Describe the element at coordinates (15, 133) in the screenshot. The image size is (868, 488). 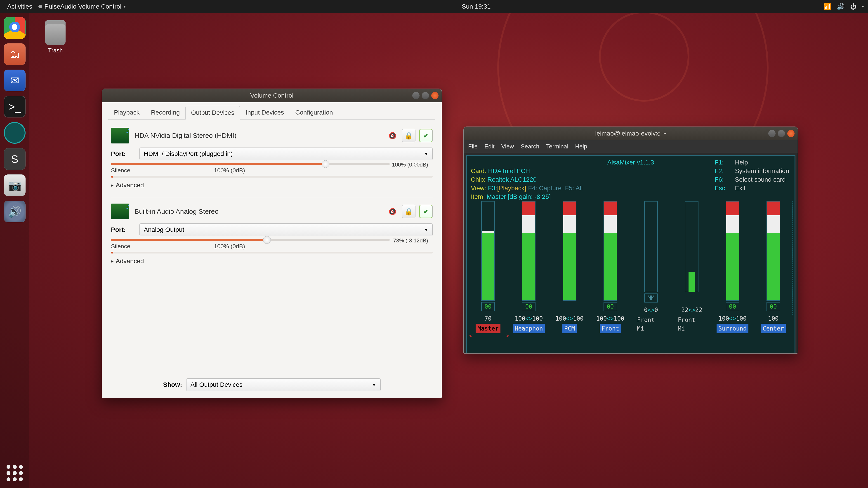
I see `dock-app-gitkraken` at that location.